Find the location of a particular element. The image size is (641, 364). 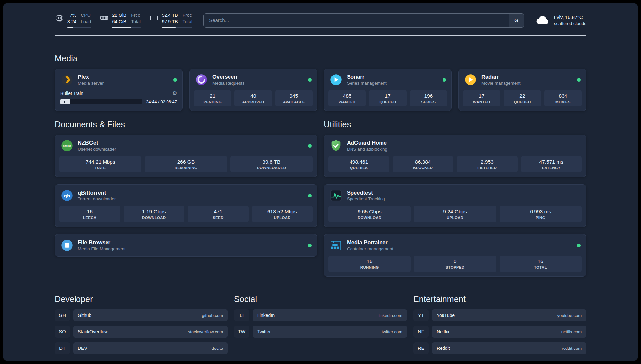

service-card-sonarr: Sonarr Series management 485 WANTED 17 Q… is located at coordinates (388, 90).